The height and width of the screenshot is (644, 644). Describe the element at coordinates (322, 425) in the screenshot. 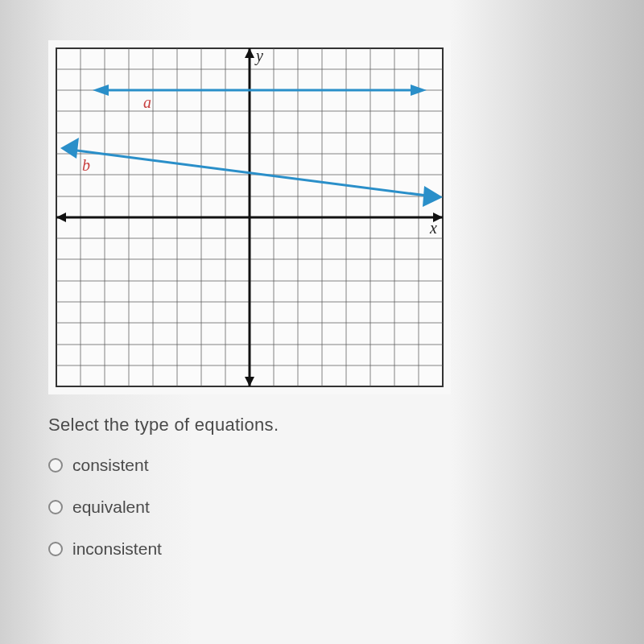

I see `question-prompt: Select the type of equations.` at that location.